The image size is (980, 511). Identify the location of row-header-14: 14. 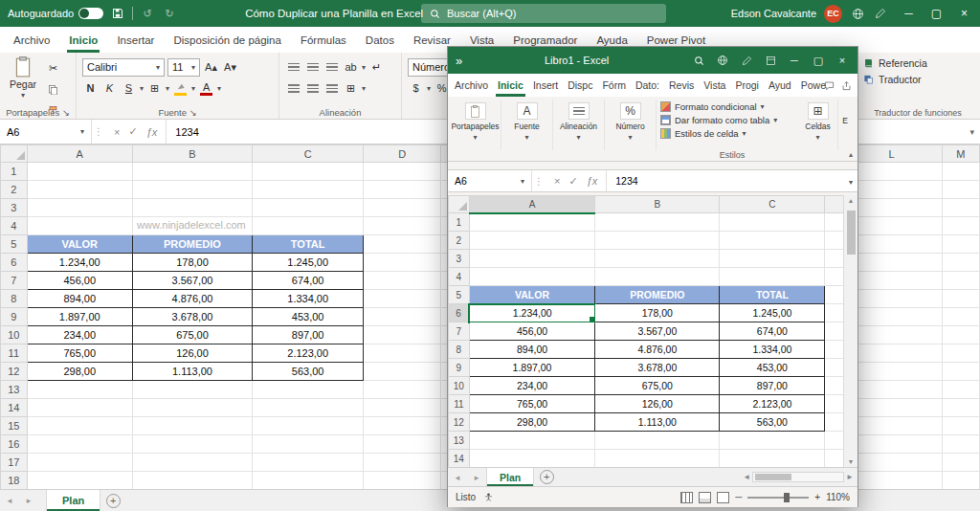
(459, 459).